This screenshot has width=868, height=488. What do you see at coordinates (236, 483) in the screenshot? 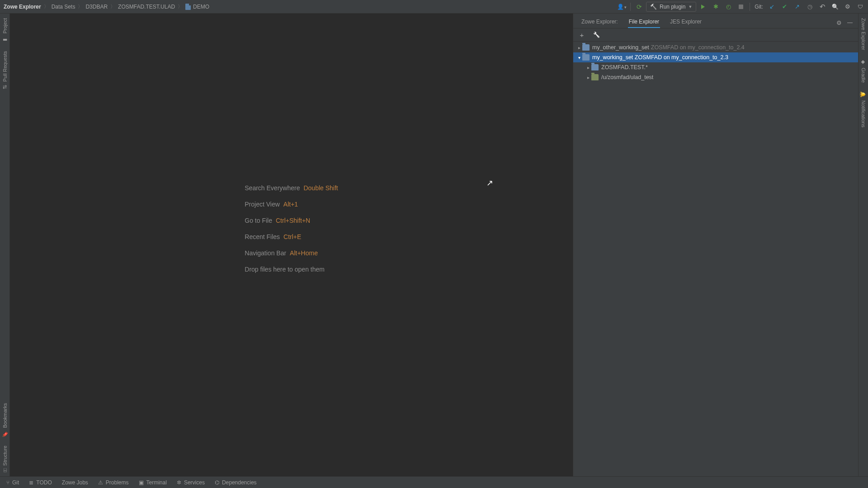
I see `bottom-dependencies: Dependencies` at bounding box center [236, 483].